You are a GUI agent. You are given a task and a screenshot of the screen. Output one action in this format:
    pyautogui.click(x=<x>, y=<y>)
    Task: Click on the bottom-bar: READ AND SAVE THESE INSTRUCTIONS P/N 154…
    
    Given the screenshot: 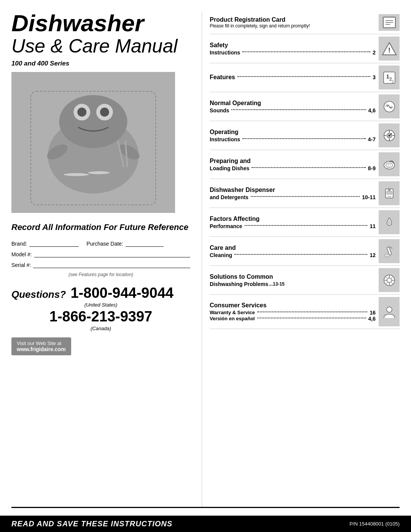 What is the action you would take?
    pyautogui.click(x=206, y=524)
    